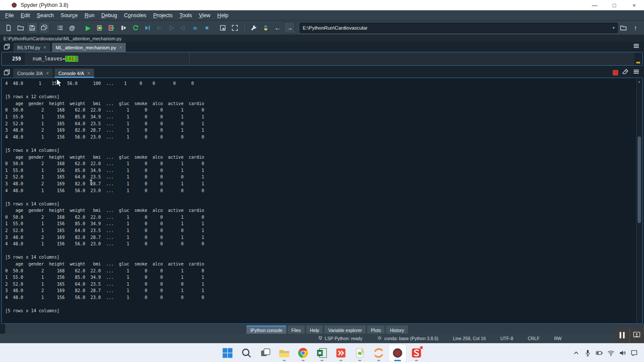 This screenshot has width=644, height=362. Describe the element at coordinates (112, 27) in the screenshot. I see `run-cell-advance-button` at that location.